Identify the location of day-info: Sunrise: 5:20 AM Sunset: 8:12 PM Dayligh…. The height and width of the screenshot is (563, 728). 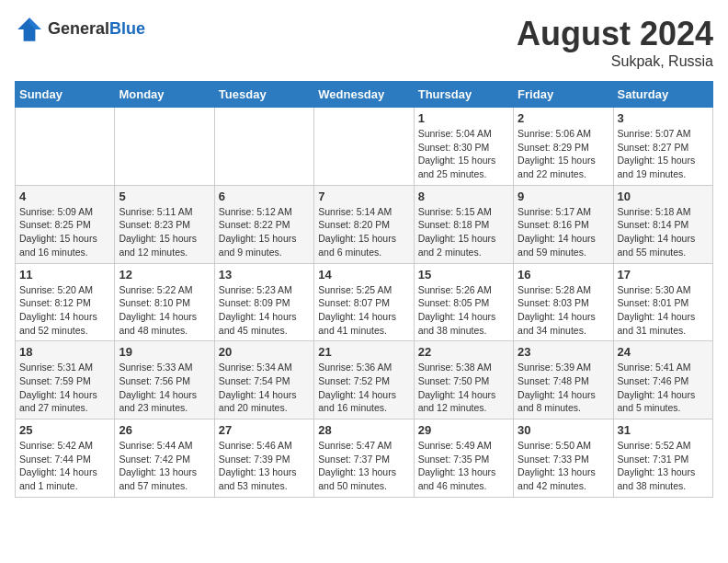
(64, 311).